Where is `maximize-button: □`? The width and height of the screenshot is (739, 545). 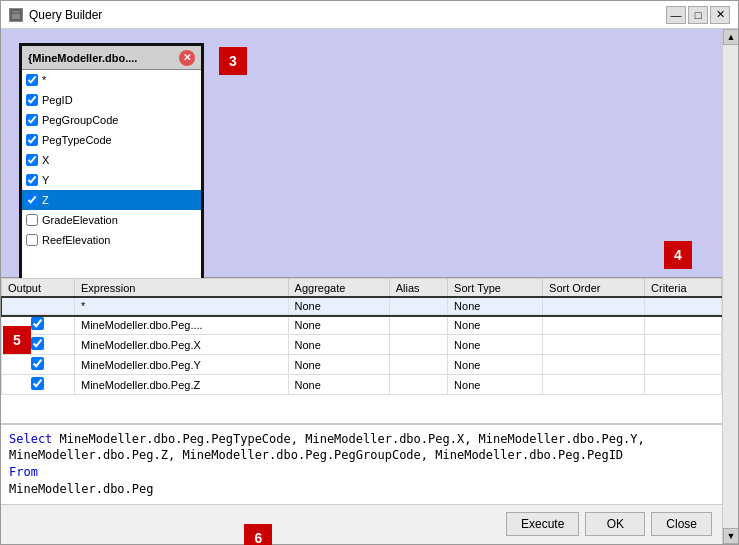 maximize-button: □ is located at coordinates (698, 15).